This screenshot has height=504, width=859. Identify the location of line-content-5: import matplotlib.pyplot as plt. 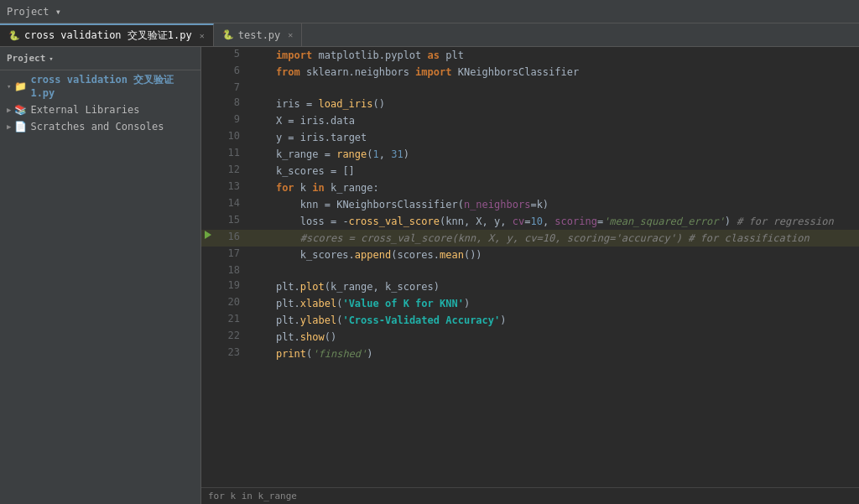
(554, 55).